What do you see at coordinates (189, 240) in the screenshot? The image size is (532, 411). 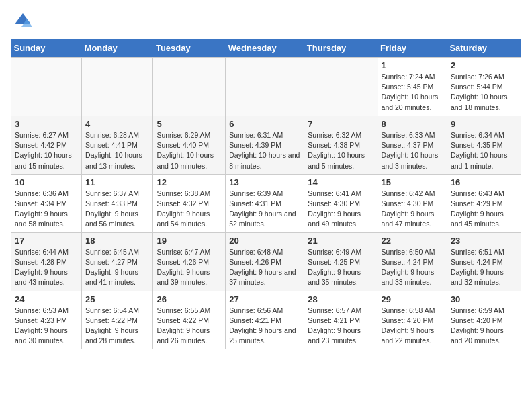 I see `day-number: 19` at bounding box center [189, 240].